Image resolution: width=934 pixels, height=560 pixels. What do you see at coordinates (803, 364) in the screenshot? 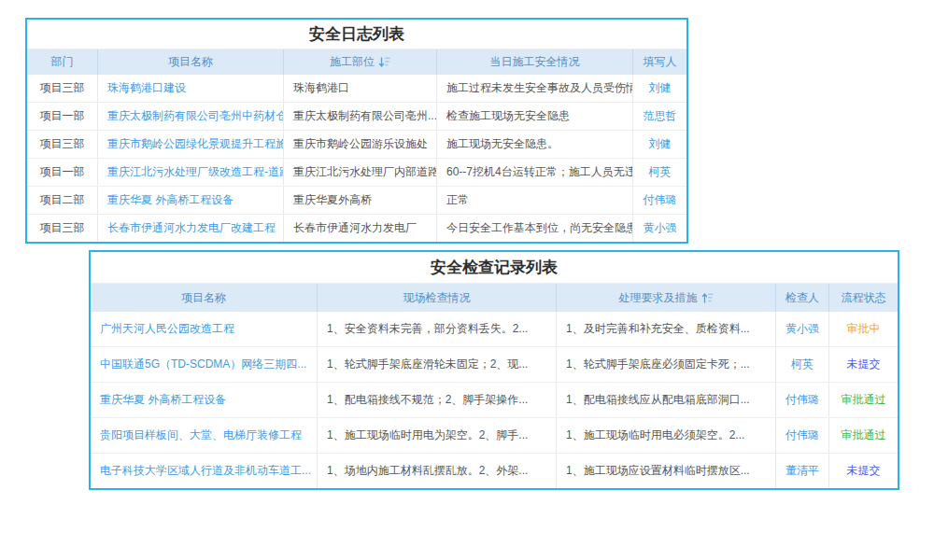
I see `inspector-link: 柯英` at bounding box center [803, 364].